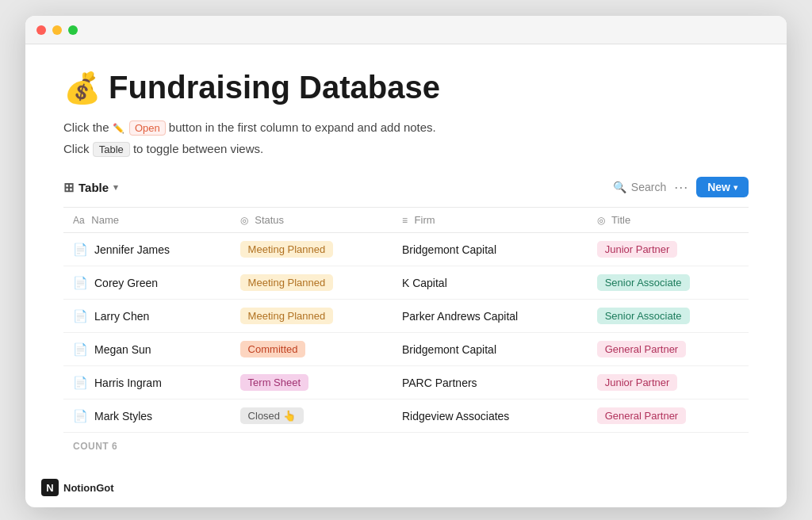 The width and height of the screenshot is (812, 520). I want to click on view-chevron-icon: ▾, so click(116, 187).